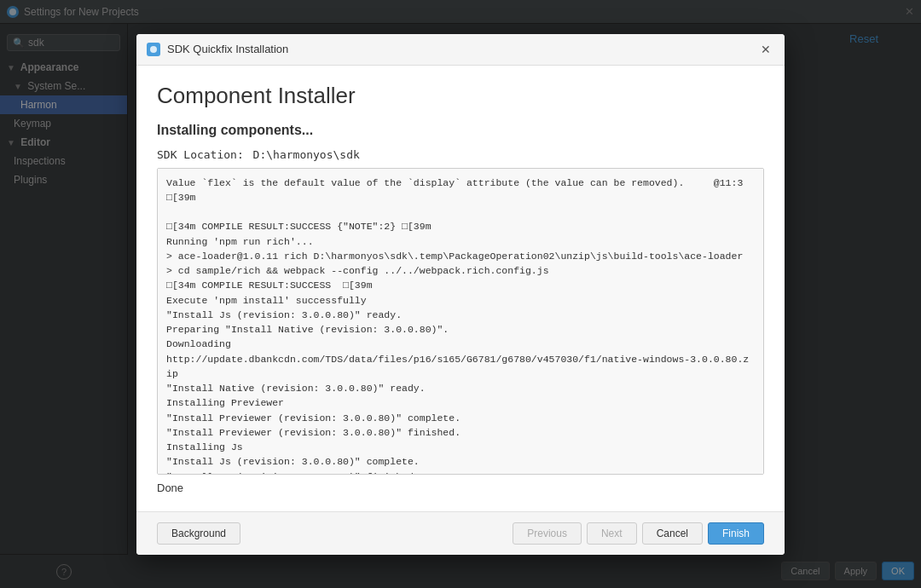  I want to click on dialog-title: SDK Quickfix Installation, so click(459, 49).